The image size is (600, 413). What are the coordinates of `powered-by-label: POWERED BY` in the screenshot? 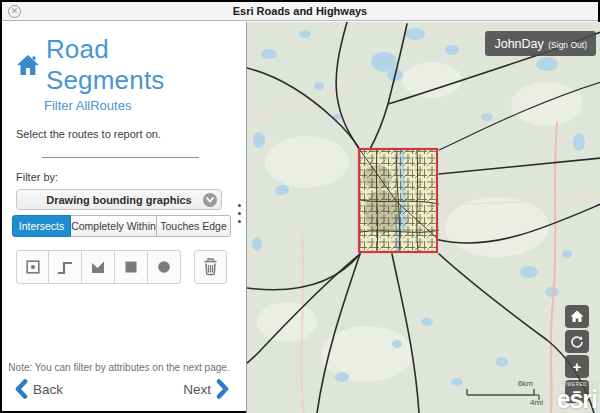 It's located at (578, 386).